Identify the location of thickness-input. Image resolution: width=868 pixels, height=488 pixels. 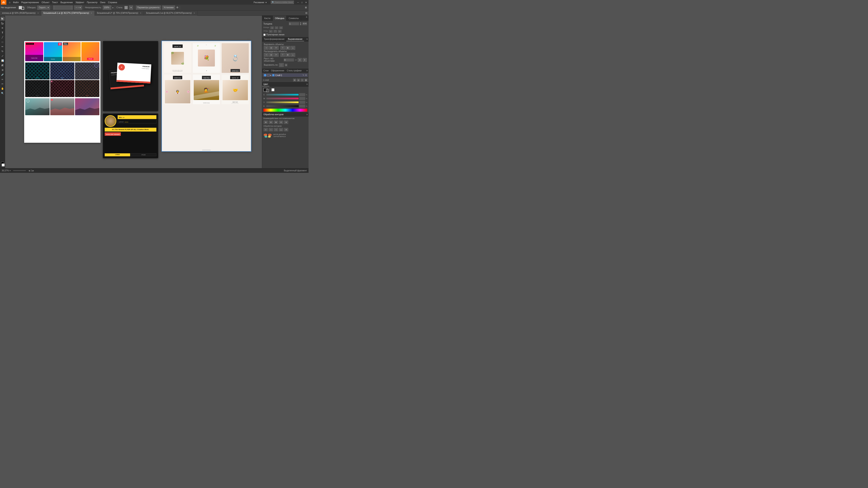
(294, 24).